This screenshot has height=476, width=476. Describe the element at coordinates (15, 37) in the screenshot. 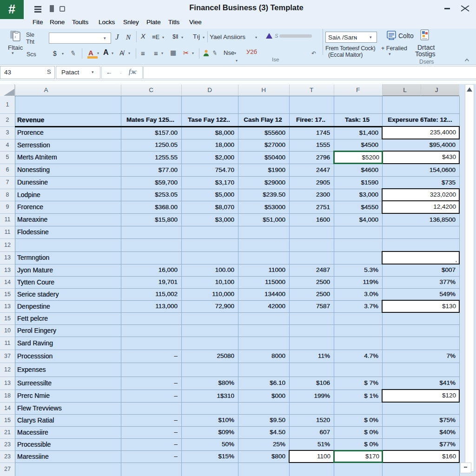

I see `svg-text: i` at that location.